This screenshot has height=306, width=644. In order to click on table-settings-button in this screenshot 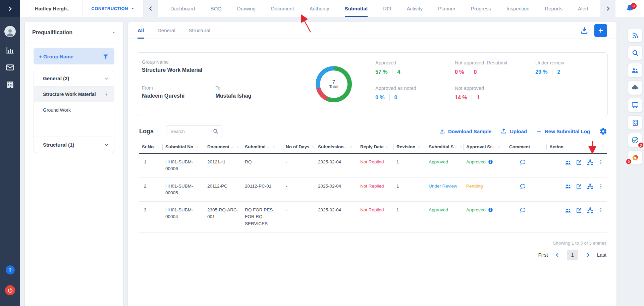, I will do `click(603, 132)`.